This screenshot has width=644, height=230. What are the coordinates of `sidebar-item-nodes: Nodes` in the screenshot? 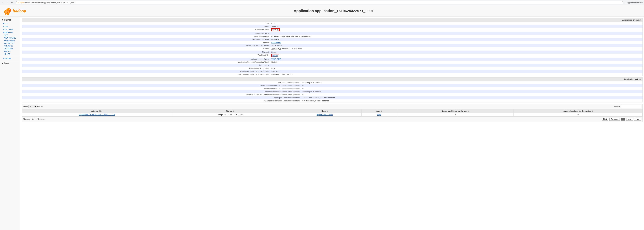 It's located at (10, 26).